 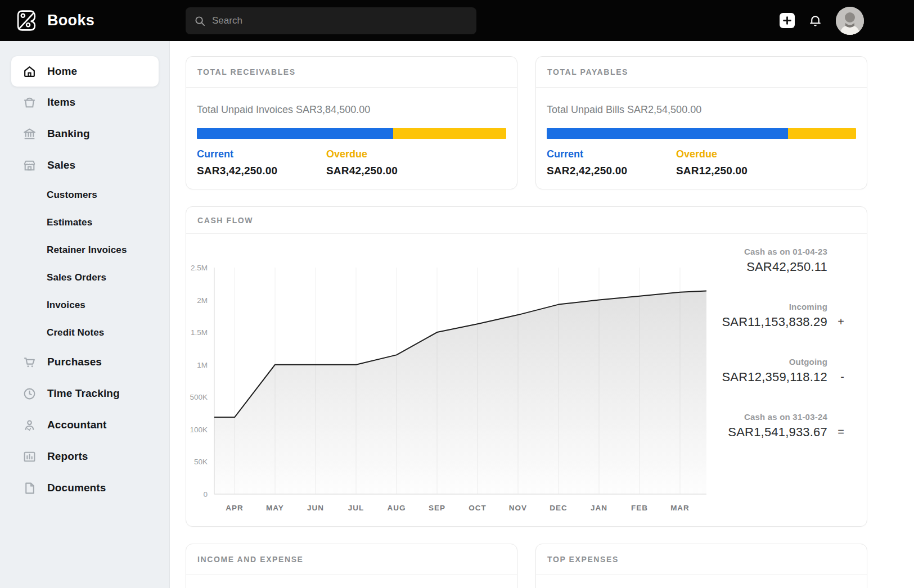 I want to click on sidebar-item-label: Estimates, so click(x=70, y=223).